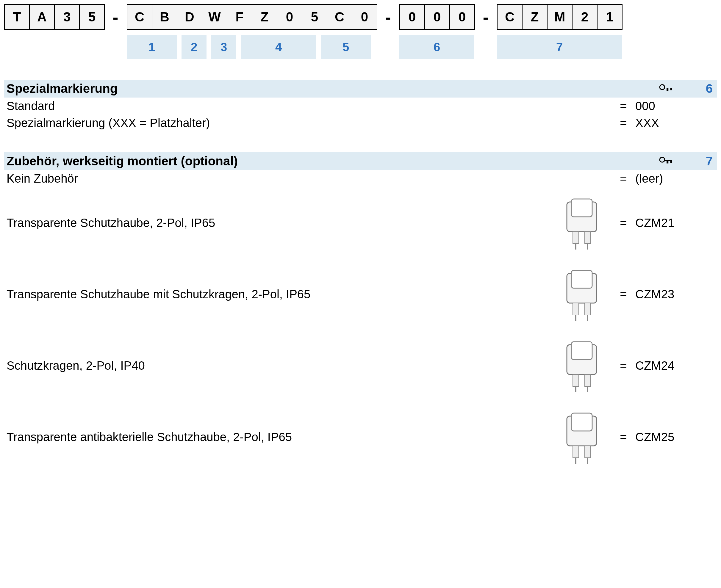 The width and height of the screenshot is (721, 588). What do you see at coordinates (165, 17) in the screenshot?
I see `encoder-cell: B` at bounding box center [165, 17].